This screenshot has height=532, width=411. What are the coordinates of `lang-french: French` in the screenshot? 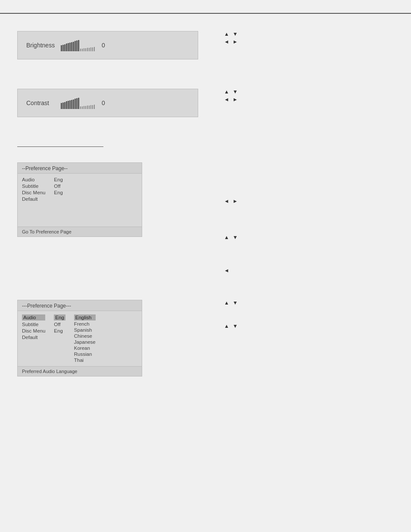 It's located at (85, 324).